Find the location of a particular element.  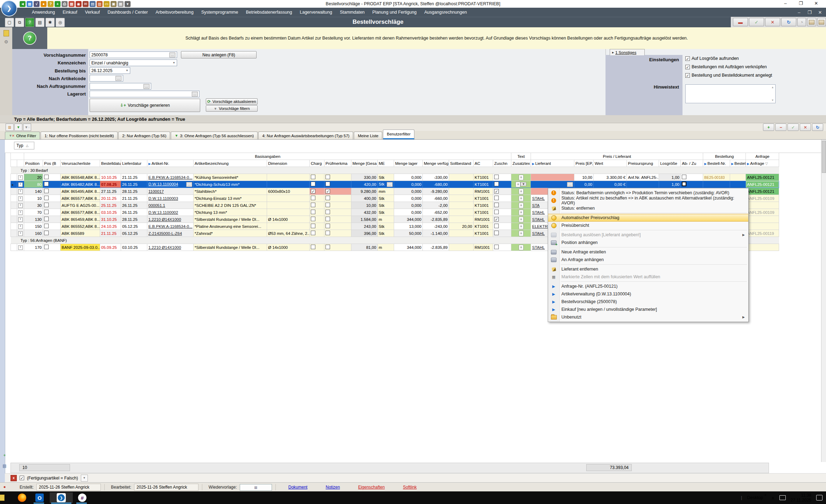

cell-position: 170 is located at coordinates (34, 247).